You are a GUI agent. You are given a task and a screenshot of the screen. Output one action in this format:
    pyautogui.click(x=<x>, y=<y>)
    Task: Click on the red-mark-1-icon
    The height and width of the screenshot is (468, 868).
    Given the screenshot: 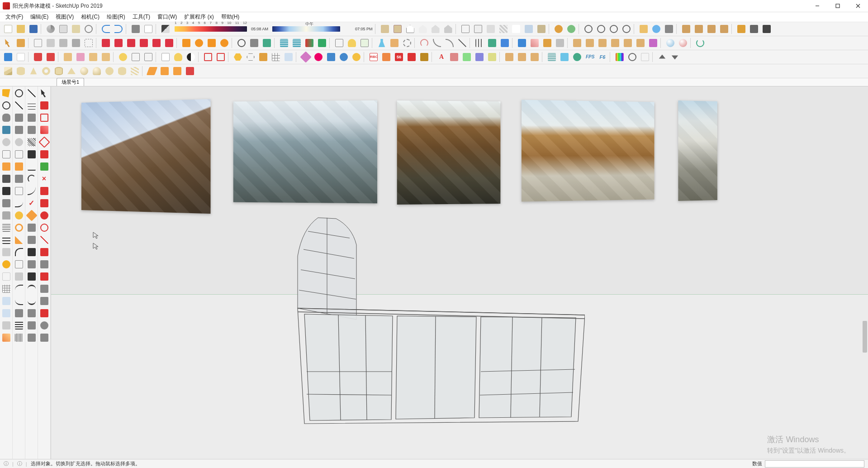 What is the action you would take?
    pyautogui.click(x=208, y=57)
    